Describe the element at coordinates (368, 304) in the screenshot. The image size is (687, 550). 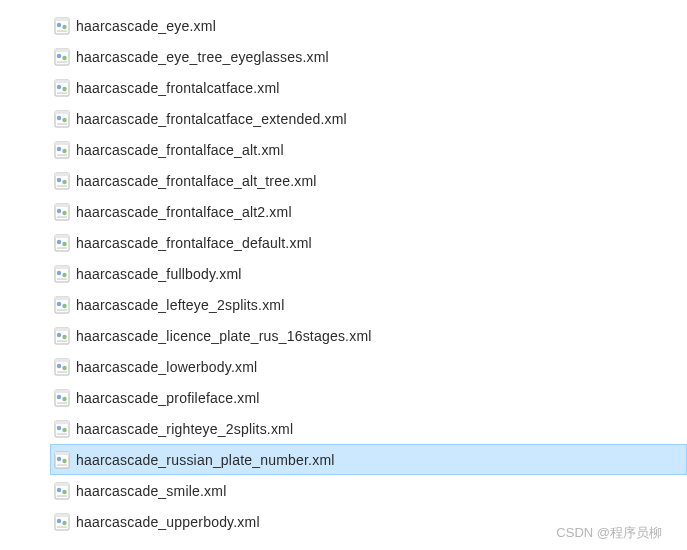
I see `file-item: haarcascade_lefteye_2splits.xml` at that location.